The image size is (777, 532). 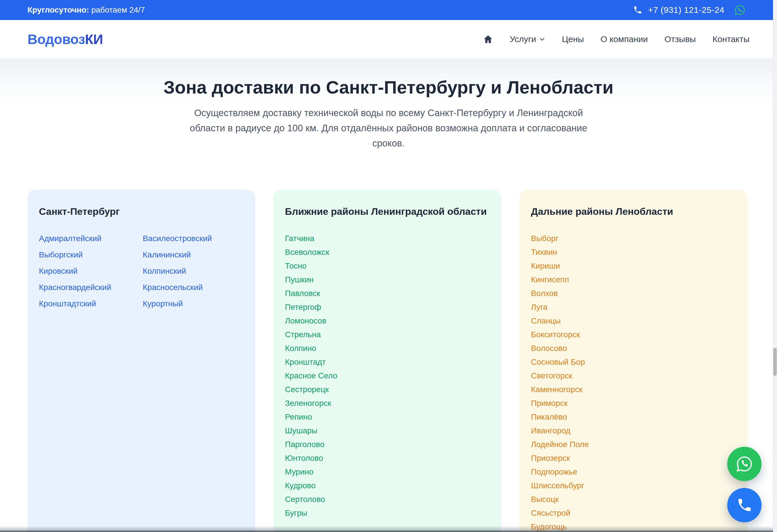 I want to click on page-title: Зона доставки по Санкт-Петербургу и Лено…, so click(x=388, y=87).